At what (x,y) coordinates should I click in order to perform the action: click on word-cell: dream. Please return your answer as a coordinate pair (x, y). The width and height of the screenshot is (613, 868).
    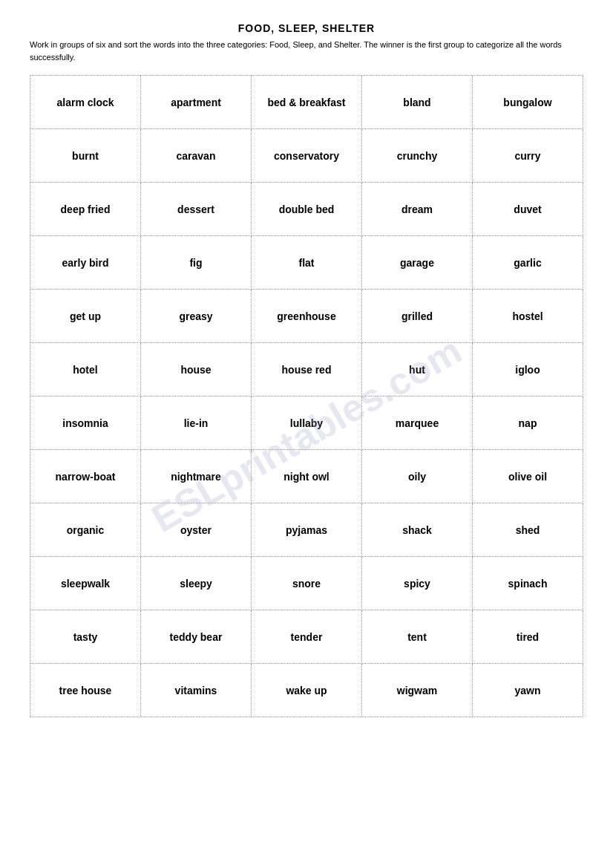
    Looking at the image, I should click on (417, 209).